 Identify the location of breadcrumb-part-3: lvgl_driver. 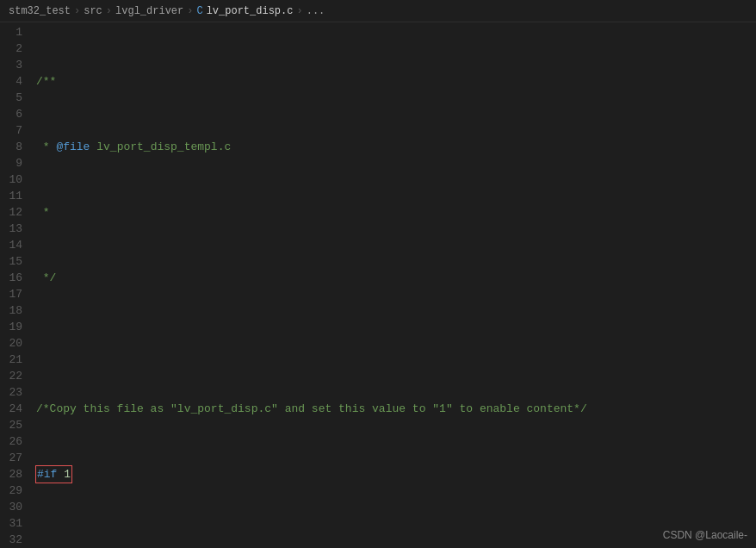
(150, 11).